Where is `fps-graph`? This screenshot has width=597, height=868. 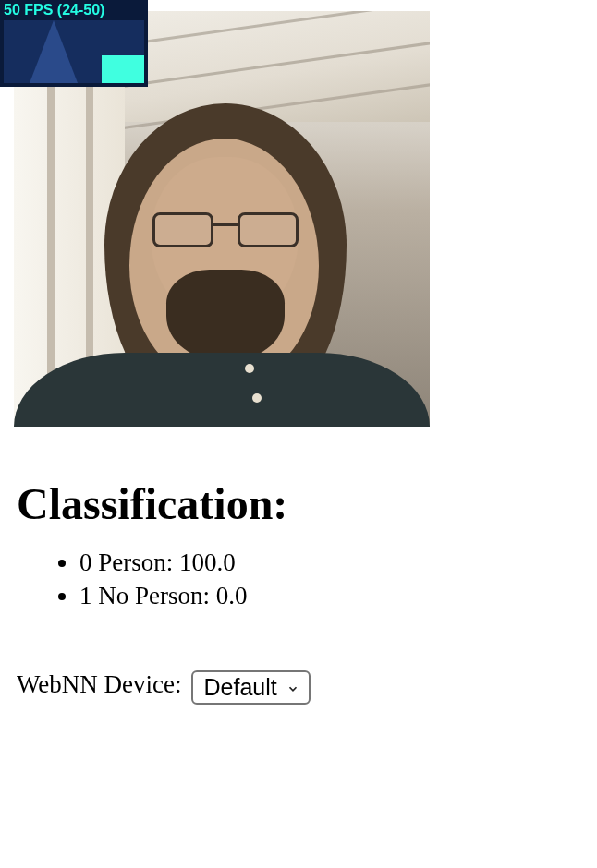
fps-graph is located at coordinates (74, 52).